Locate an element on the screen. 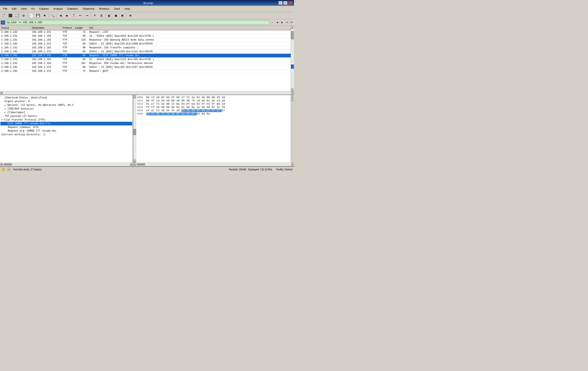 This screenshot has width=588, height=371. hex-scroll-down: ▼ is located at coordinates (293, 100).